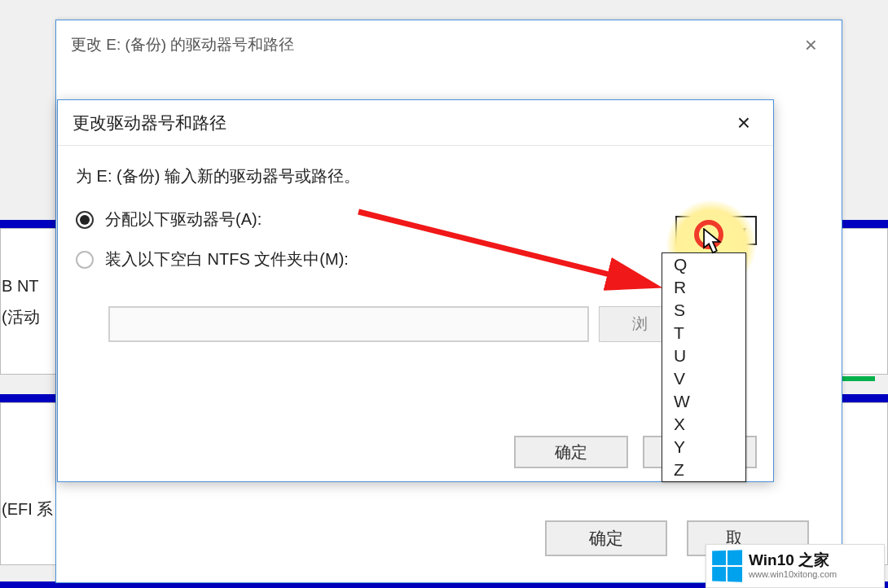 The image size is (888, 588). Describe the element at coordinates (415, 259) in the screenshot. I see `radio-mount-folder-row: 装入以下空白 NTFS 文件夹中(M):` at that location.